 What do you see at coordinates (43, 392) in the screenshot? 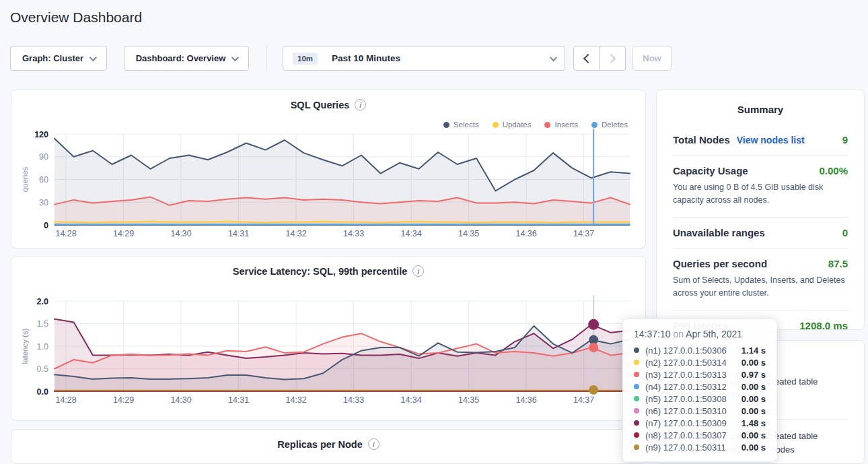
I see `svg-text: 0.0` at bounding box center [43, 392].